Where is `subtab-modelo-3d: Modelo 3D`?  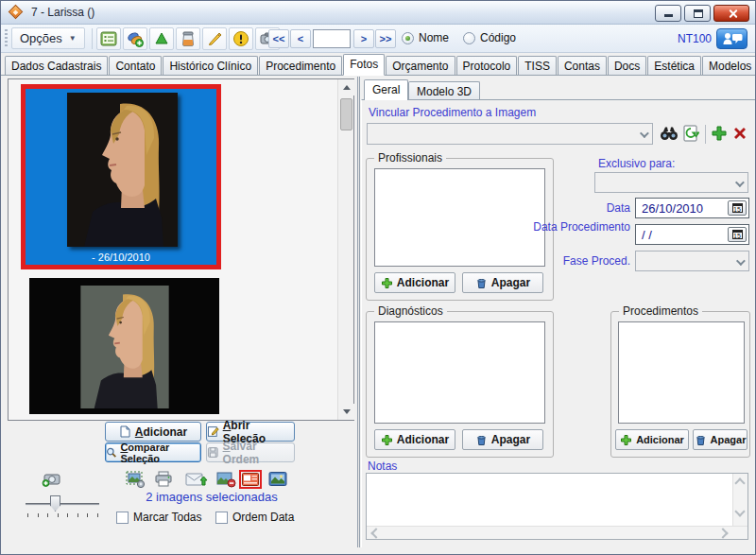 subtab-modelo-3d: Modelo 3D is located at coordinates (444, 91).